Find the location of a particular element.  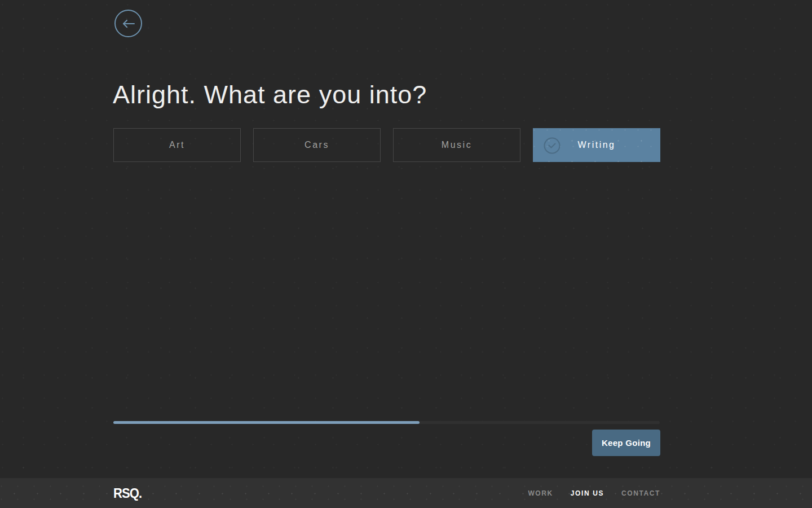

arrow-left-icon is located at coordinates (129, 24).